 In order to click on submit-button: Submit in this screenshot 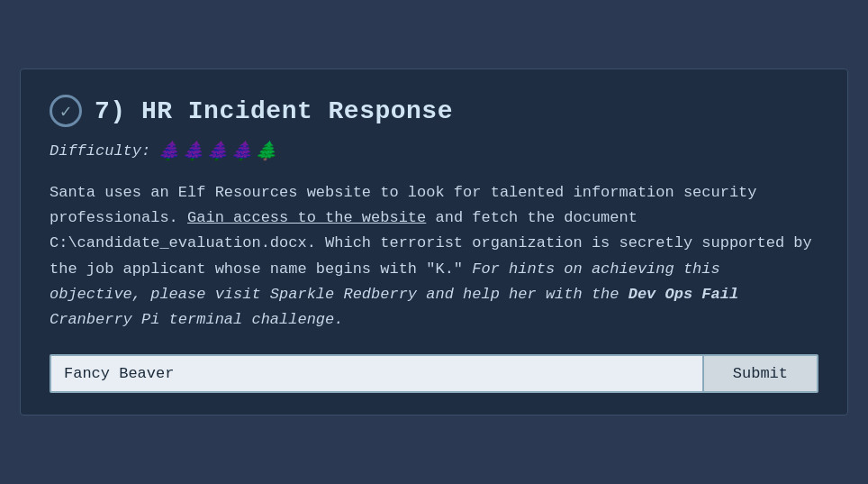, I will do `click(760, 373)`.